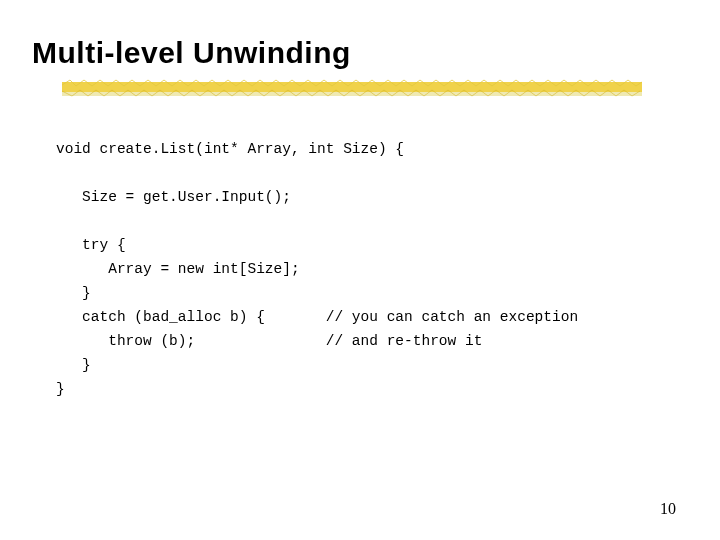 This screenshot has width=720, height=540. What do you see at coordinates (352, 89) in the screenshot?
I see `title-underline` at bounding box center [352, 89].